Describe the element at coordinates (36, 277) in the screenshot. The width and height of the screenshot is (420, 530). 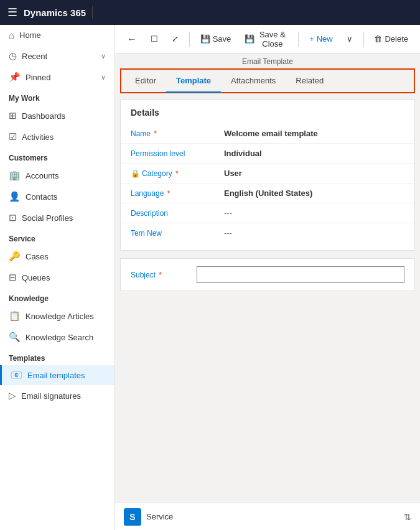
I see `queues-label: Queues` at that location.